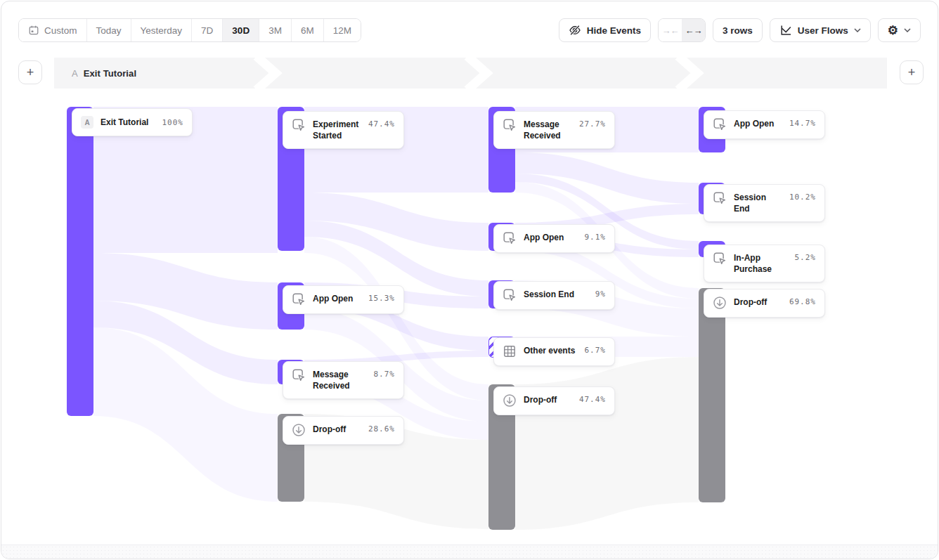  Describe the element at coordinates (554, 401) in the screenshot. I see `node-card-dropoff-3: Drop-off 47.4%` at that location.